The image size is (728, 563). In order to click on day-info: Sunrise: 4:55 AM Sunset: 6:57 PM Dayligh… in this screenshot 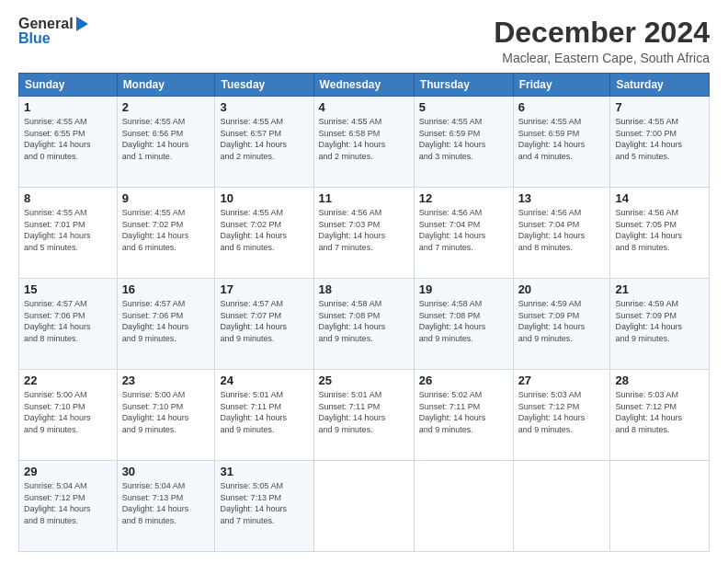, I will do `click(254, 139)`.